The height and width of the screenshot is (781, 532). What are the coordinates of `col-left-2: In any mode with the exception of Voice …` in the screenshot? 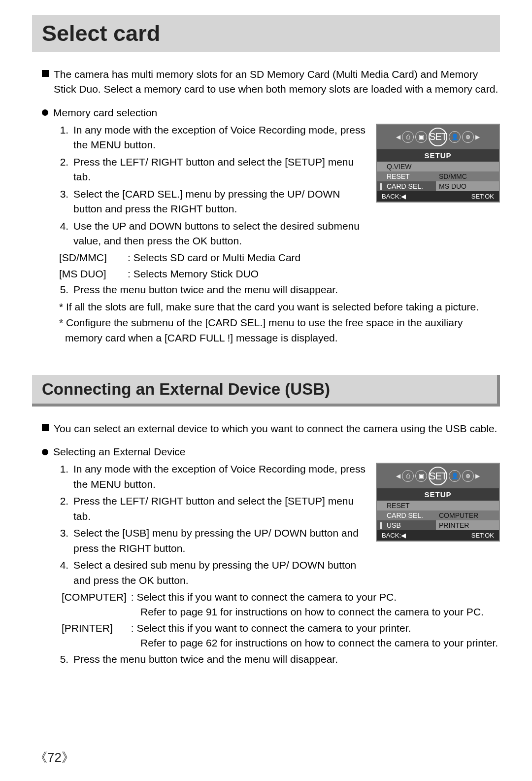 It's located at (199, 526).